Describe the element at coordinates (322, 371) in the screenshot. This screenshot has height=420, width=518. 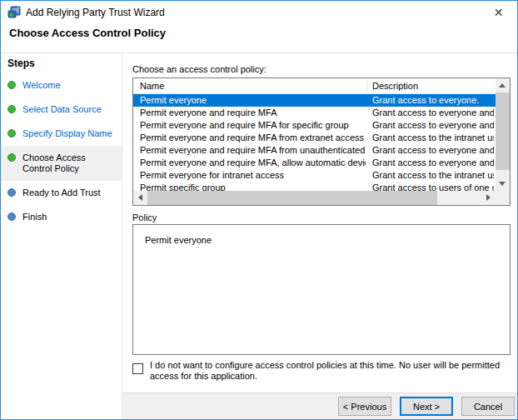
I see `skip-policy-checkbox-row: I do not want to configure access contro…` at that location.